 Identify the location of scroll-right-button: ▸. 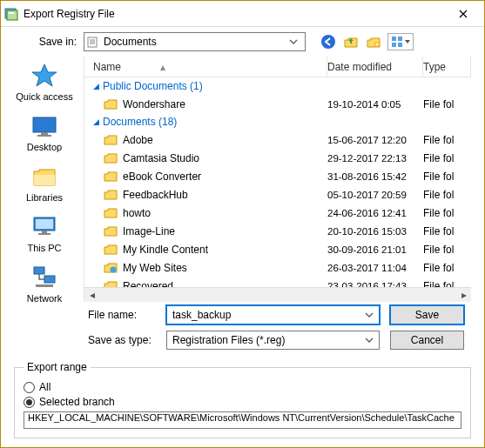
(463, 296).